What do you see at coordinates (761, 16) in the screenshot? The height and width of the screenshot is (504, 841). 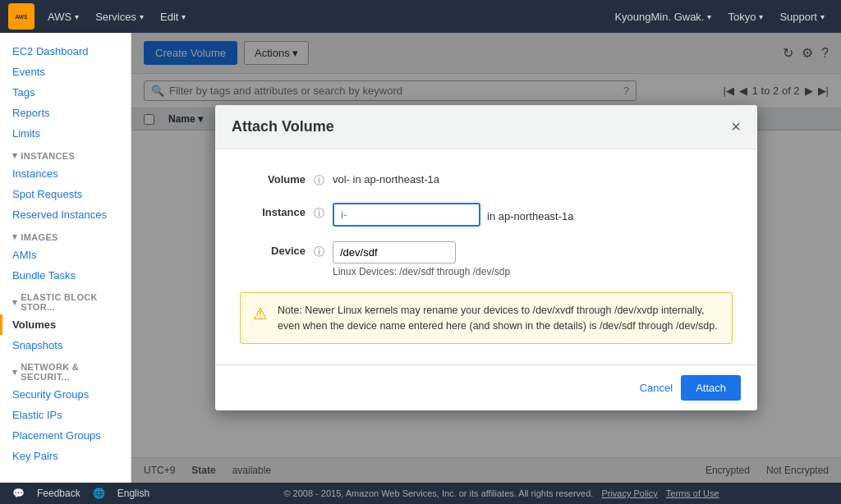 I see `region-caret: ▾` at bounding box center [761, 16].